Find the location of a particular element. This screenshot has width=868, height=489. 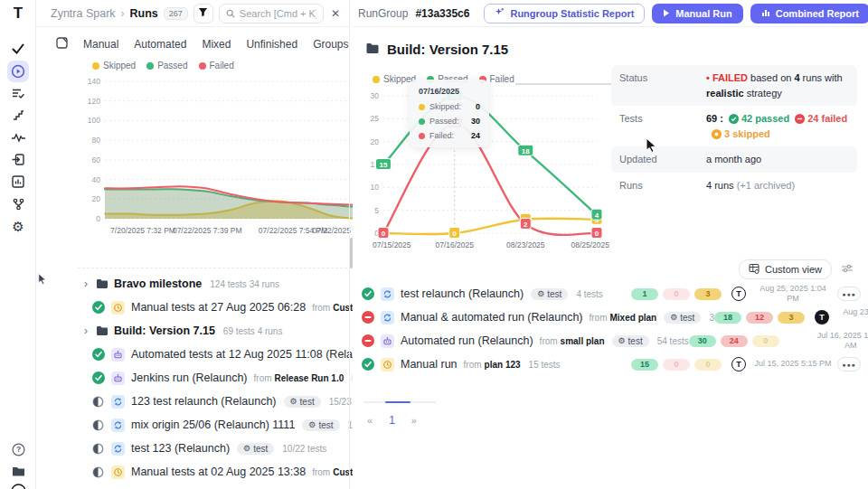

combined-report-button: Combined Report is located at coordinates (809, 14).